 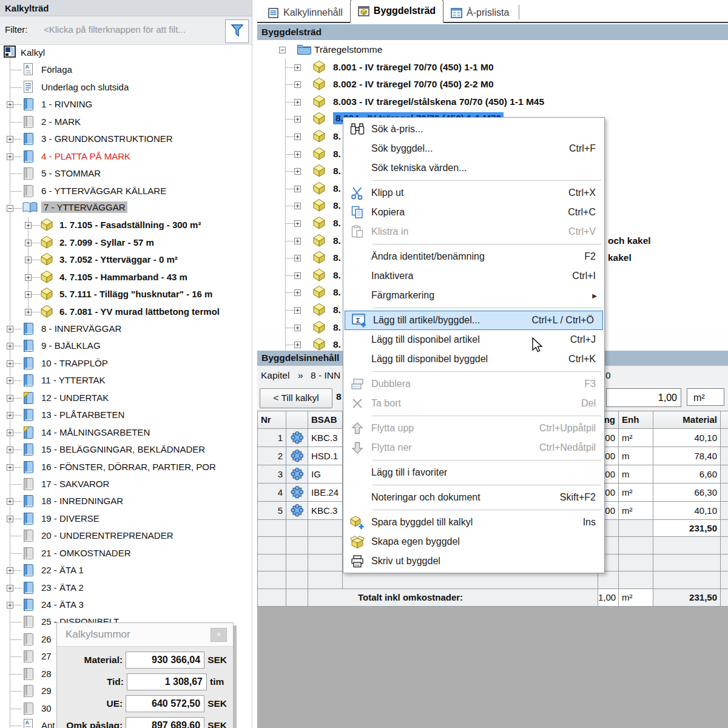 I want to click on kalkyl-tree-item: 11 - YTTERTAK, so click(x=126, y=380).